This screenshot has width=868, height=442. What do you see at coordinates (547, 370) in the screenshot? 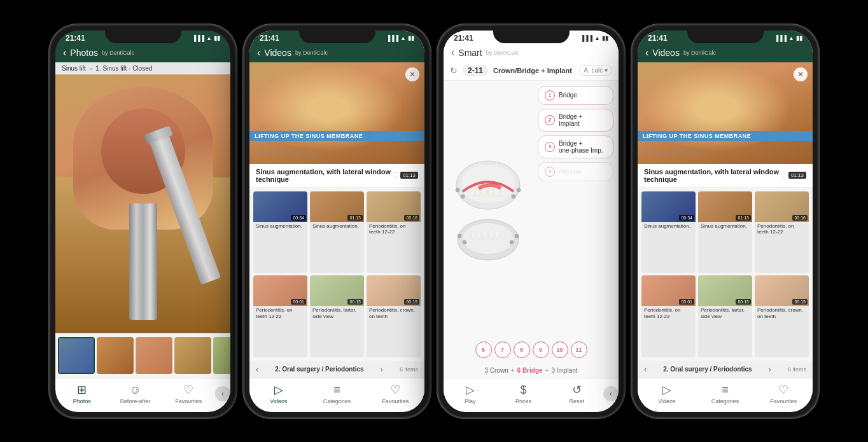
I see `summary-plus-2: +` at bounding box center [547, 370].